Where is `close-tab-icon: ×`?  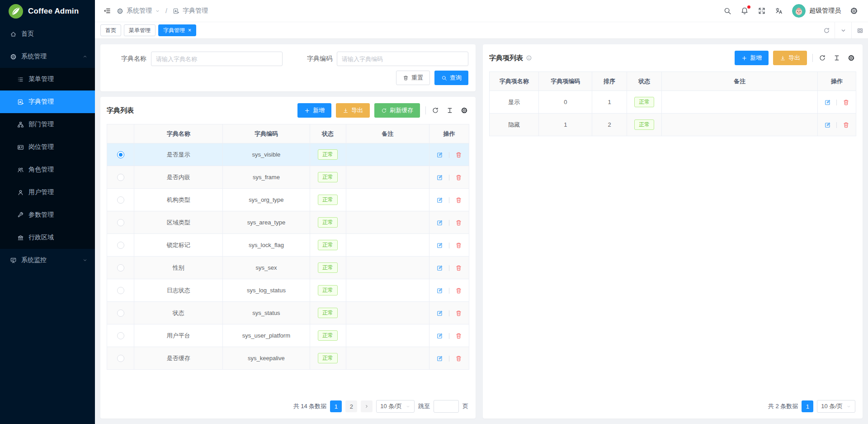
close-tab-icon: × is located at coordinates (190, 30).